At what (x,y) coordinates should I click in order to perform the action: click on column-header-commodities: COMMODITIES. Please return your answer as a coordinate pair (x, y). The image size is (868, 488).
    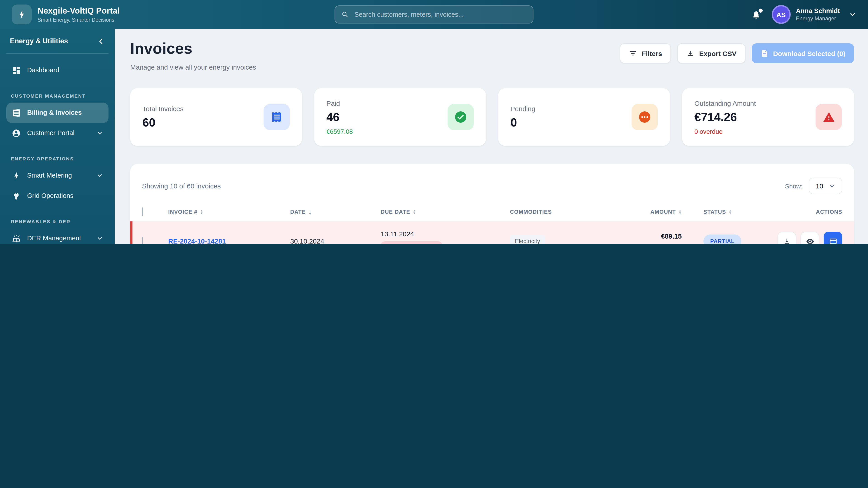
    Looking at the image, I should click on (562, 212).